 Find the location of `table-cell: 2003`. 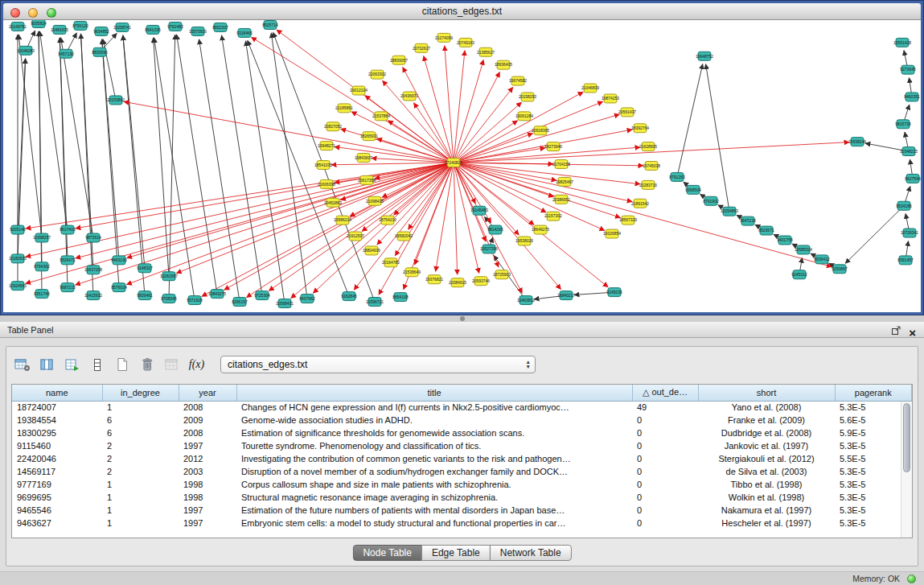

table-cell: 2003 is located at coordinates (207, 472).